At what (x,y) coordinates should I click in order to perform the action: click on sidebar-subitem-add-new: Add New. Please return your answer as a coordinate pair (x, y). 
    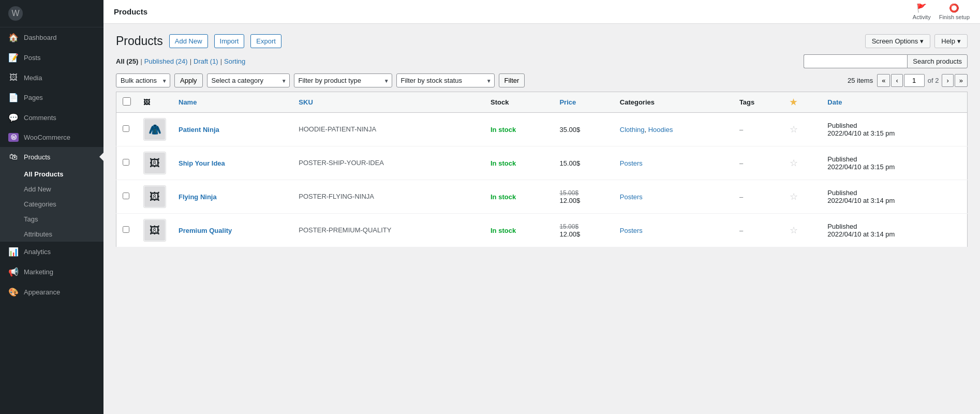
    Looking at the image, I should click on (52, 189).